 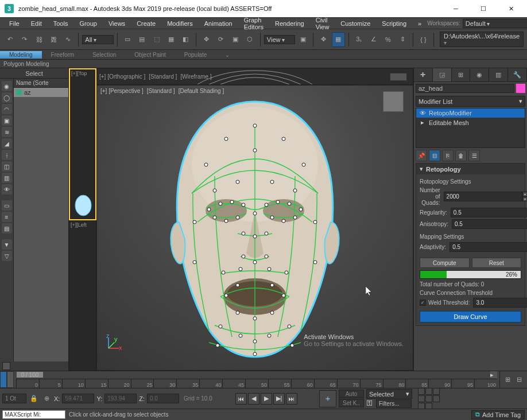 I want to click on slider-end: ▸, so click(x=494, y=375).